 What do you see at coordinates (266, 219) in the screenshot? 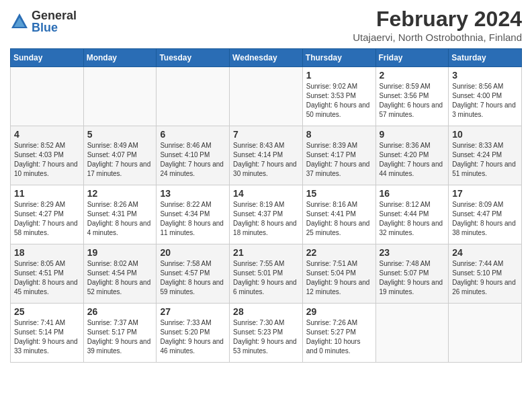
I see `day-info: Sunrise: 8:19 AM Sunset: 4:37 PM Dayligh…` at bounding box center [266, 219].